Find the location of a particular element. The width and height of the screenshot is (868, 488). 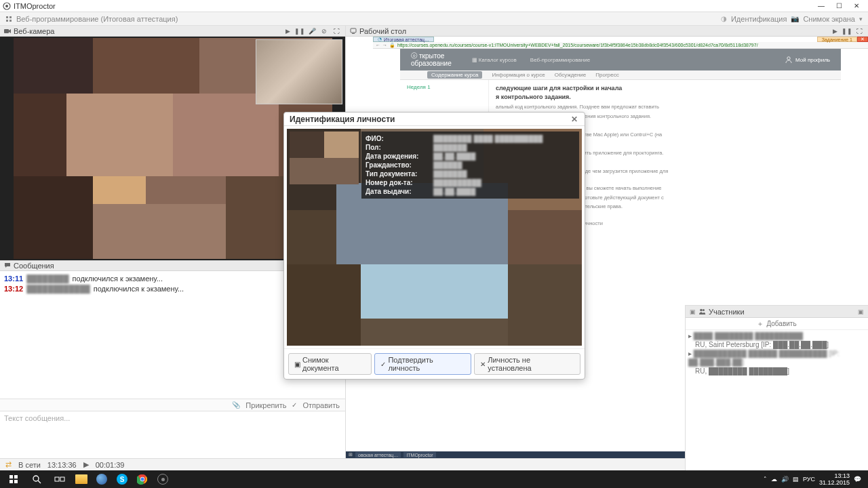

nav-course: Веб-программирование is located at coordinates (560, 60).